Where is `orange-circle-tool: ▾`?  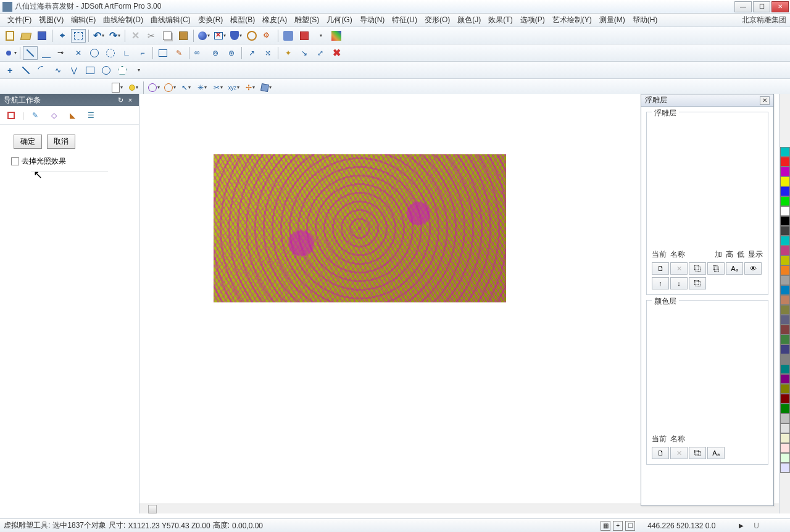
orange-circle-tool: ▾ is located at coordinates (170, 88).